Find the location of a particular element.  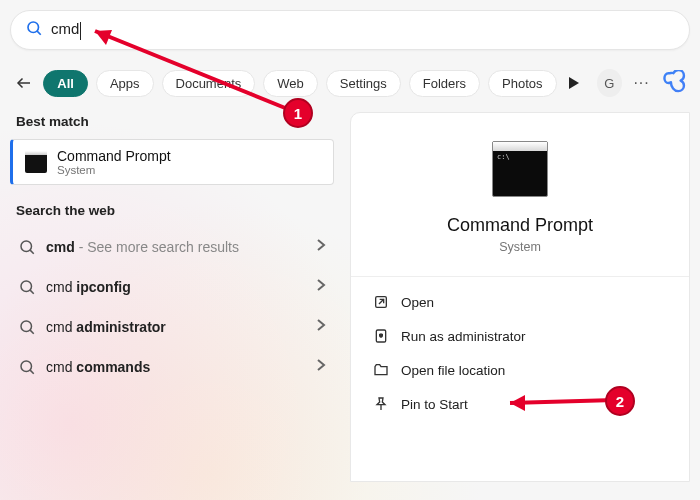

back-button is located at coordinates (24, 83).